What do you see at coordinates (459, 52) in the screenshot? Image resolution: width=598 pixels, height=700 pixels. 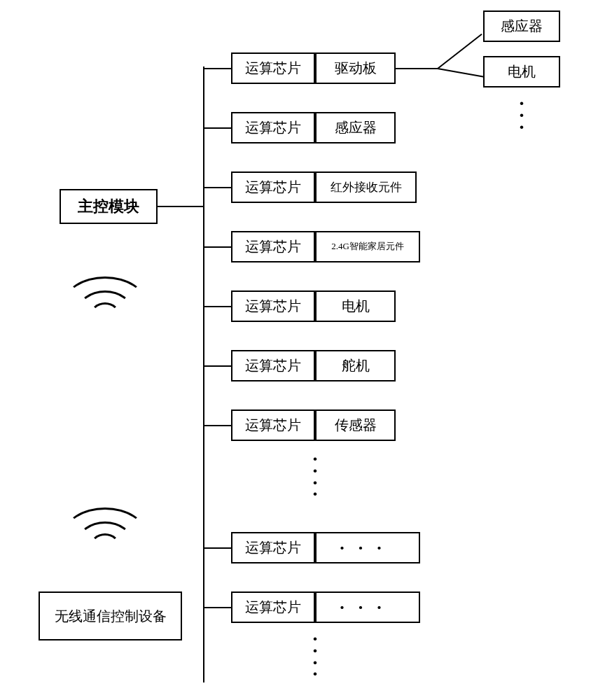 I see `driver-fanout-diag-up` at bounding box center [459, 52].